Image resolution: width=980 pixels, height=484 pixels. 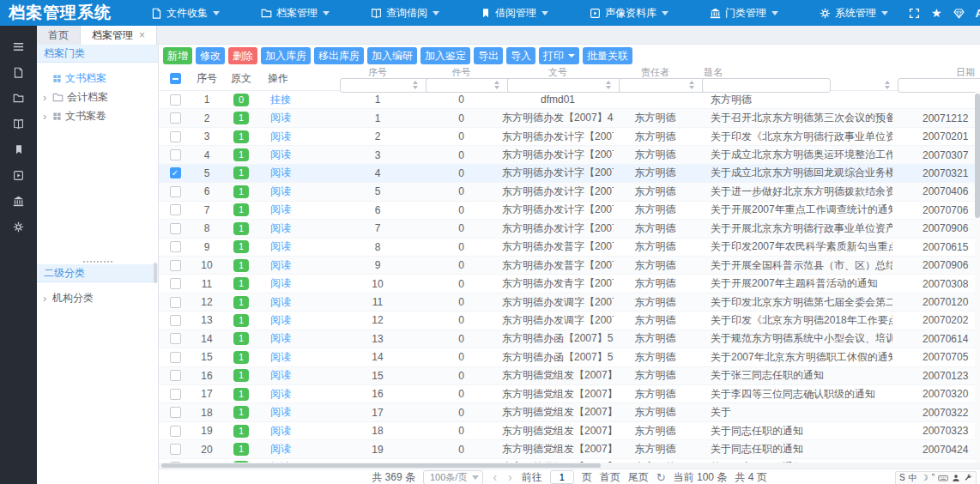 What do you see at coordinates (339, 56) in the screenshot?
I see `toolbar-button: 移出库房` at bounding box center [339, 56].